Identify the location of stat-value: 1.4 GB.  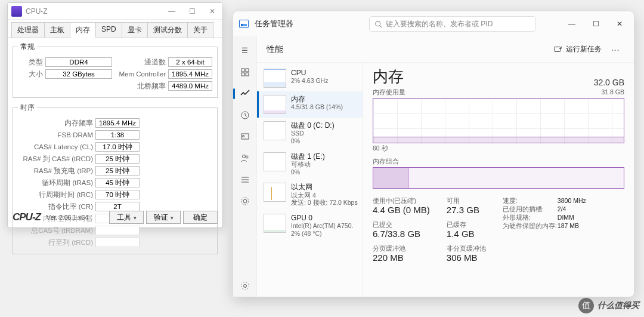
(466, 234).